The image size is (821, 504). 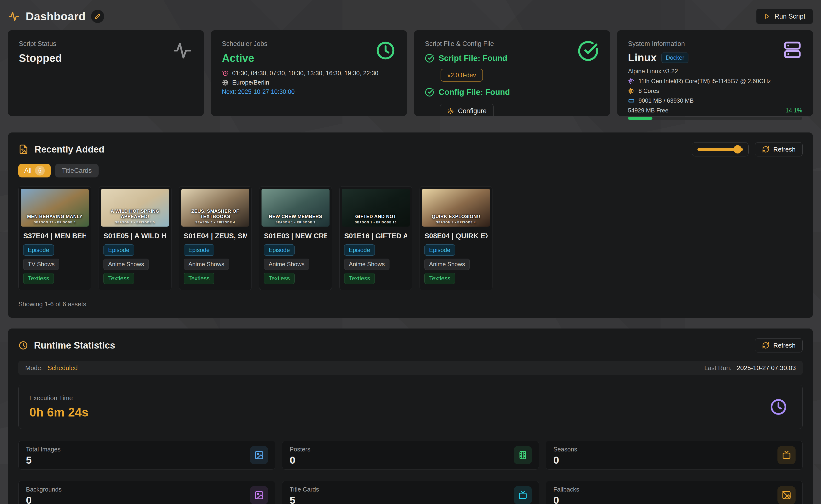 I want to click on asset-card: GIFTED AND NOT SEASON 1 • EPISODE 16 S01…, so click(x=376, y=238).